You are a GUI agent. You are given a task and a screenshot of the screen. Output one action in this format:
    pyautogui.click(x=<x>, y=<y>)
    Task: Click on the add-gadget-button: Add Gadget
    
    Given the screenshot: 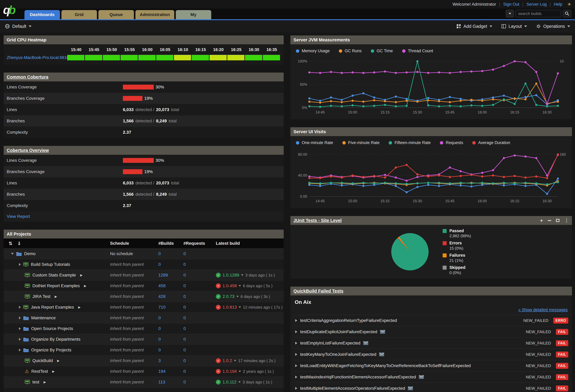 What is the action you would take?
    pyautogui.click(x=475, y=26)
    